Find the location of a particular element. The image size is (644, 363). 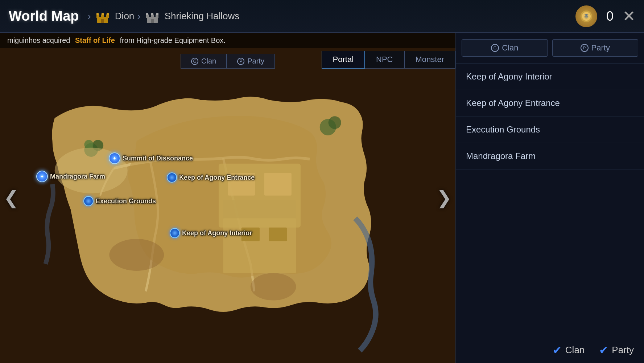

nav-right-arrow: ❯ is located at coordinates (444, 198).